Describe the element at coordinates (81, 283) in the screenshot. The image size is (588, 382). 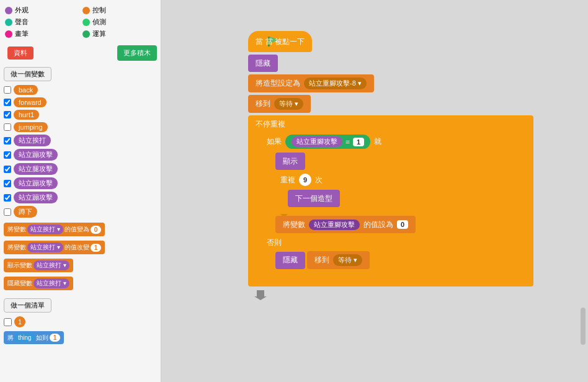
I see `op-hide-var: 隱藏變數 站立挨打 ▾` at that location.